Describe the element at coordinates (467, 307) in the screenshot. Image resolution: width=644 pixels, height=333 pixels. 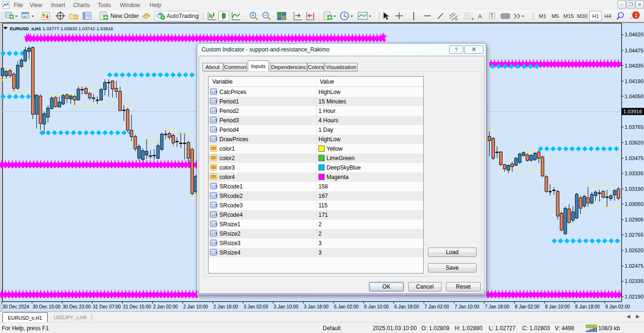
I see `svg-text: 7 Jan 10:00` at that location.